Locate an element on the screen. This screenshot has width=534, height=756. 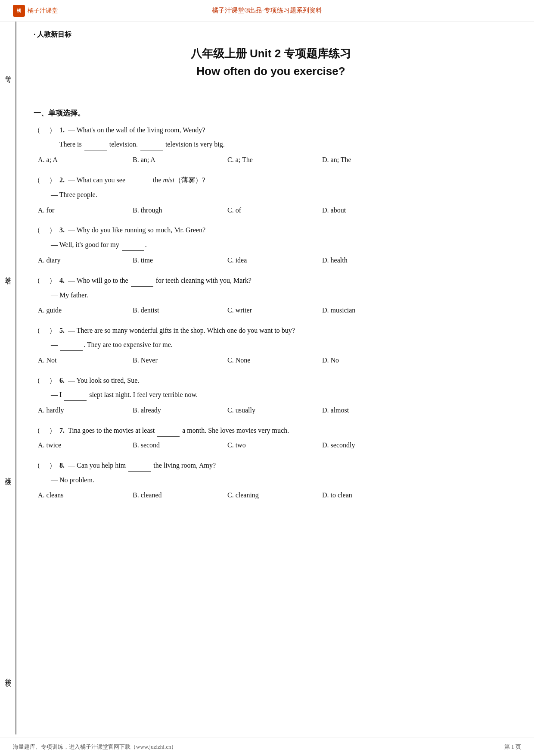
sidebar-banji: 班级： is located at coordinates (8, 478).